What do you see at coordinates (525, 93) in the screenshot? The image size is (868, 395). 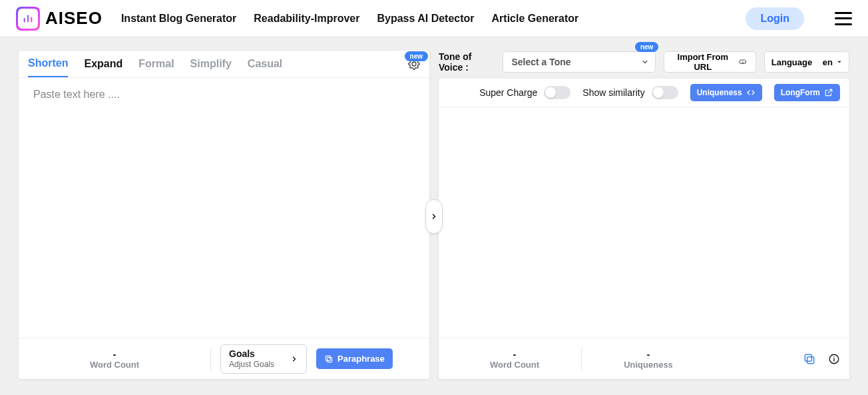 I see `super-charge-toggle-wrap: Super Charge` at bounding box center [525, 93].